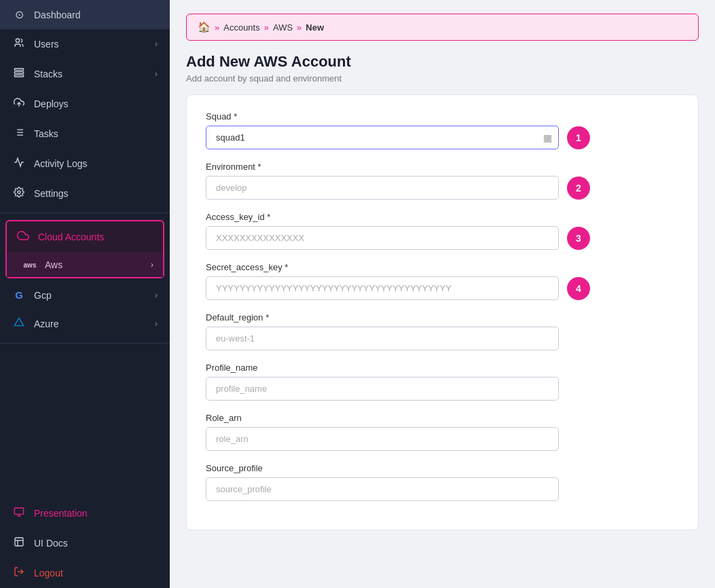 The height and width of the screenshot is (588, 715). Describe the element at coordinates (19, 513) in the screenshot. I see `presentation-icon` at that location.